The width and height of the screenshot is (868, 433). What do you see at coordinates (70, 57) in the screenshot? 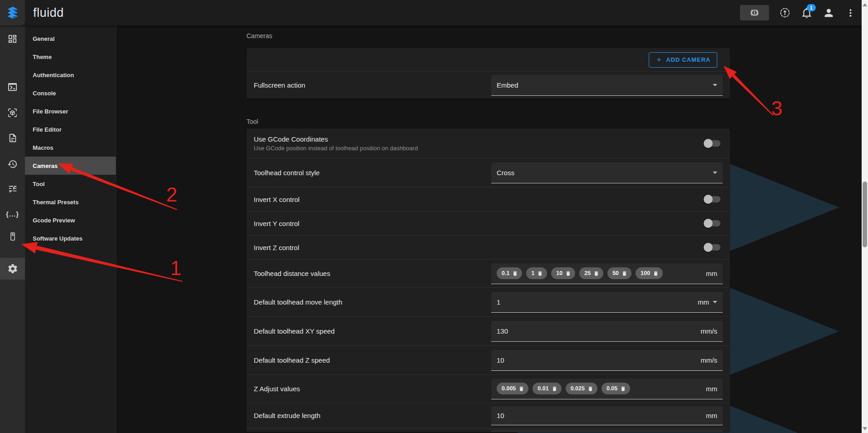
I see `nav-item-theme: Theme` at bounding box center [70, 57].